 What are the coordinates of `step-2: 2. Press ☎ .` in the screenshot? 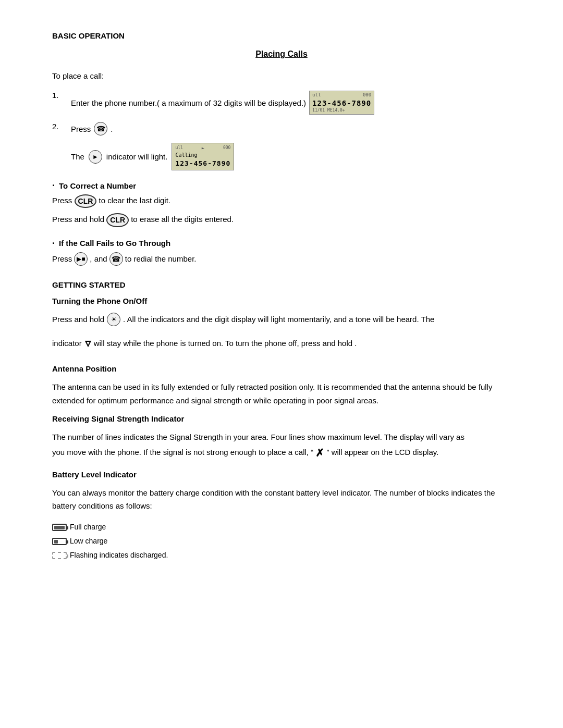 It's located at (282, 129).